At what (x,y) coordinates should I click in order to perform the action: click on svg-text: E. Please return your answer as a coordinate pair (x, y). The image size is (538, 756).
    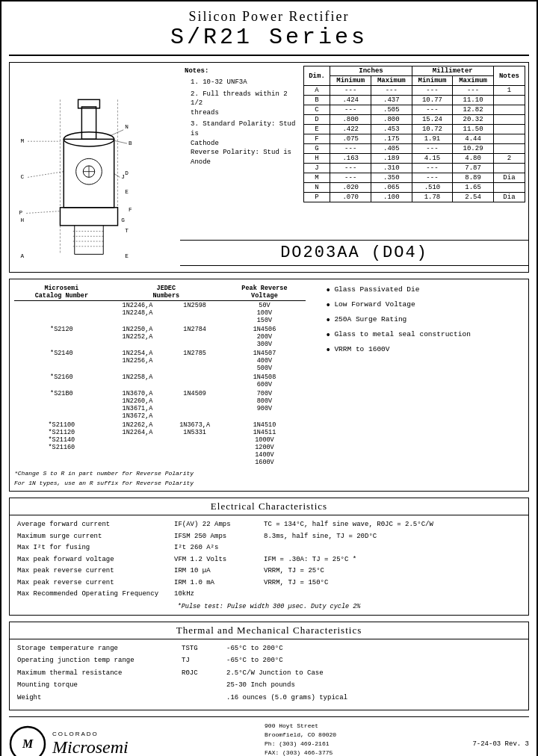
    Looking at the image, I should click on (127, 256).